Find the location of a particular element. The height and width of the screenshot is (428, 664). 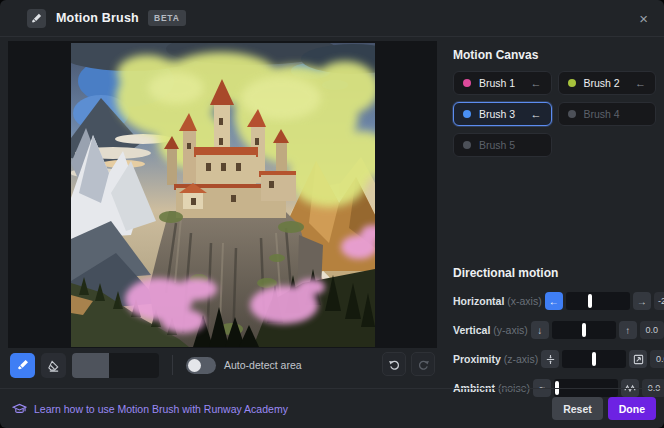

vertical-row: Vertical (y-axis) ↓ ↑ 0.0 is located at coordinates (554, 330).